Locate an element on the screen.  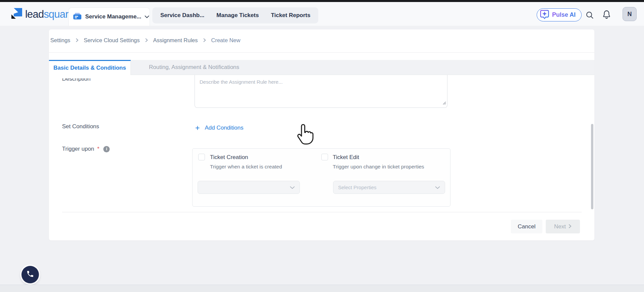
breadcrumb-service-cloud-settings: Service Cloud Settings is located at coordinates (112, 40).